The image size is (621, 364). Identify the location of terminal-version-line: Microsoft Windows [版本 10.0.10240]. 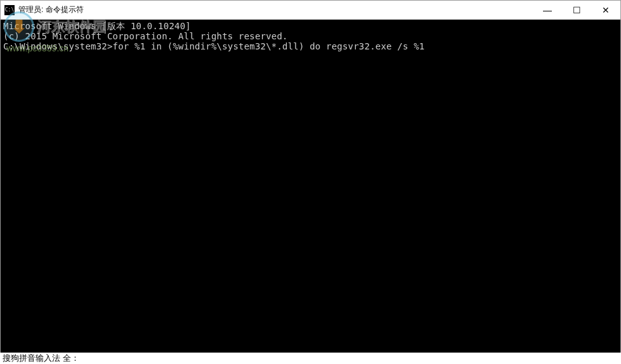
(311, 26).